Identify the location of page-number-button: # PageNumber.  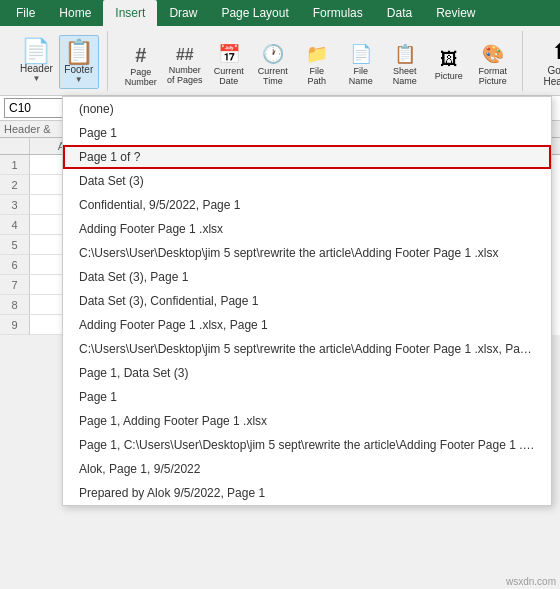
(141, 65).